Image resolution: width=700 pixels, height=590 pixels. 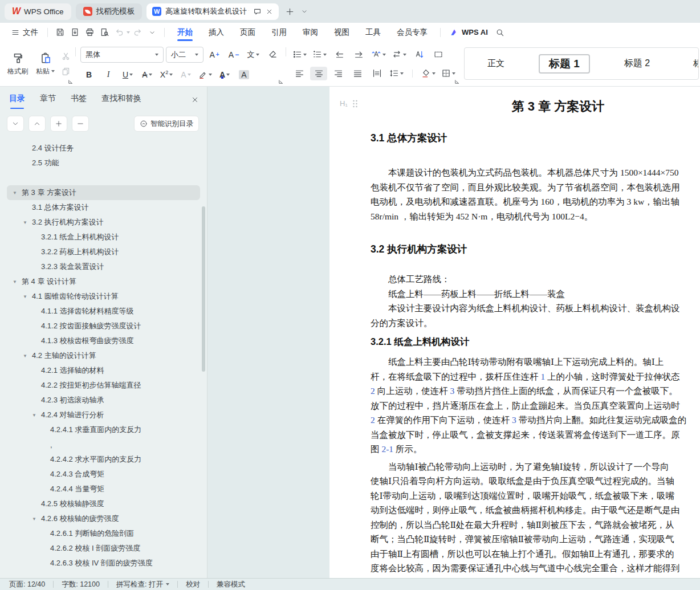 I want to click on numbered-list-button, so click(x=319, y=55).